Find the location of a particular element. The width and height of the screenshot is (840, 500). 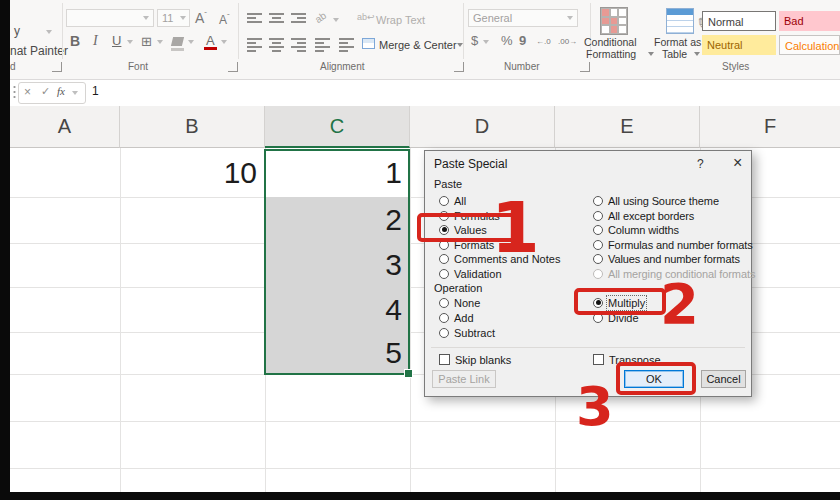

radio-subtract: Subtract is located at coordinates (467, 332).